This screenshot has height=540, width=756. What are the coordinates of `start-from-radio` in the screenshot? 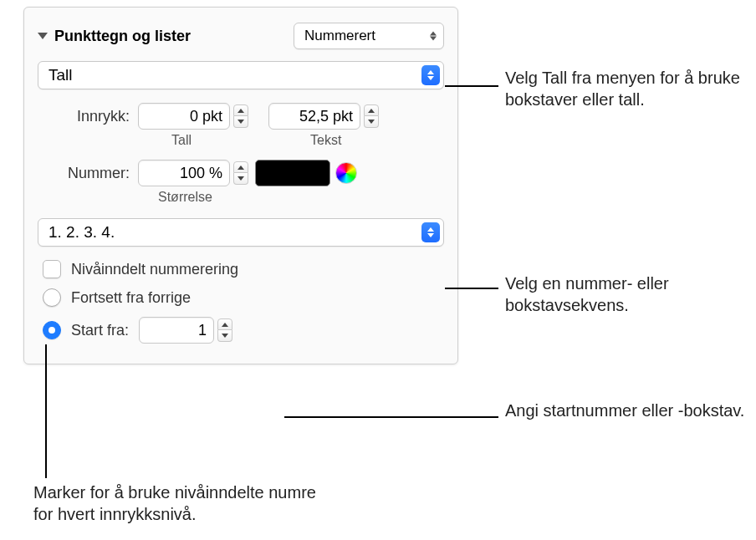 It's located at (52, 330).